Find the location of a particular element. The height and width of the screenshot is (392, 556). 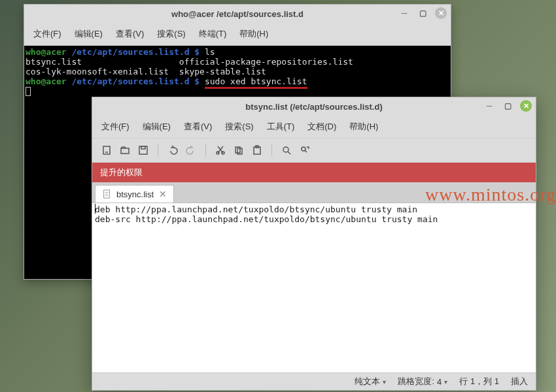

privilege-text: 提升的权限 is located at coordinates (122, 172).